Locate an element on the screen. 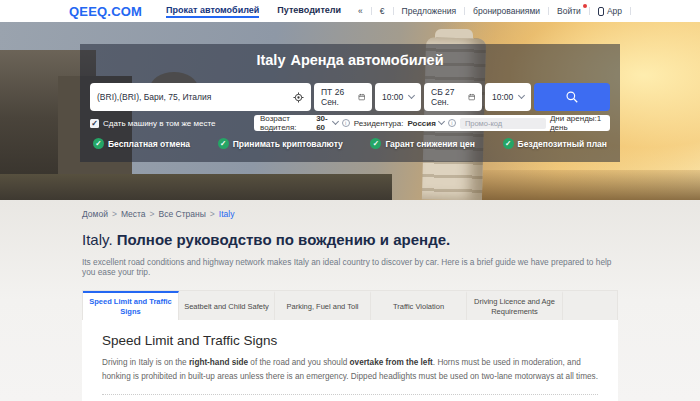 Image resolution: width=700 pixels, height=401 pixels. hero-title: ItalyАренда автомобилей is located at coordinates (350, 60).